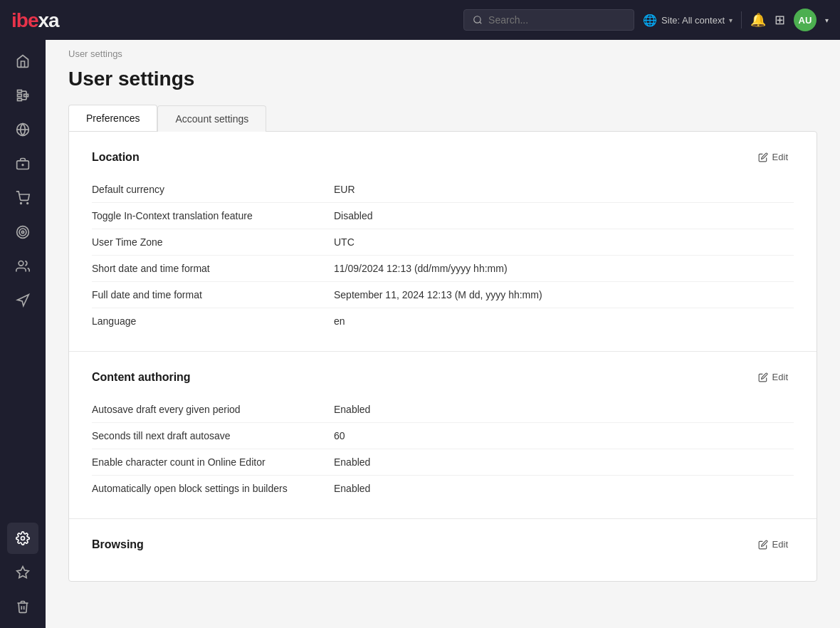 The image size is (840, 628). What do you see at coordinates (115, 157) in the screenshot?
I see `section-location-title: Location` at bounding box center [115, 157].